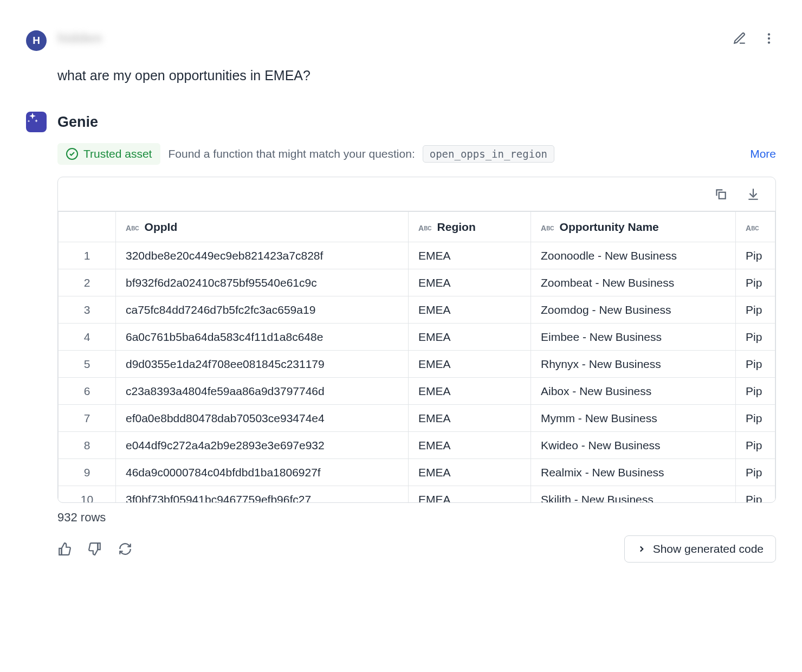 This screenshot has height=672, width=802. Describe the element at coordinates (633, 418) in the screenshot. I see `cell-opportunity-name: Mymm - New Business` at that location.